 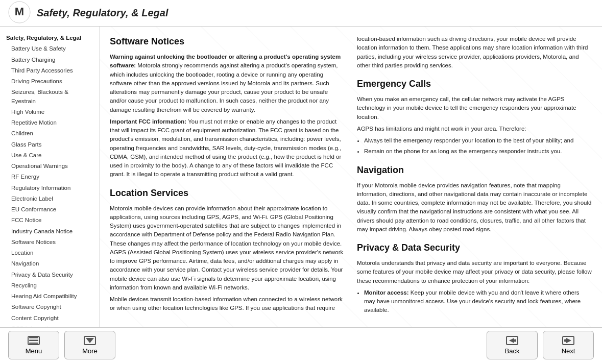 What do you see at coordinates (50, 242) in the screenshot?
I see `sidebar-item-software-notices: Software Notices` at bounding box center [50, 242].